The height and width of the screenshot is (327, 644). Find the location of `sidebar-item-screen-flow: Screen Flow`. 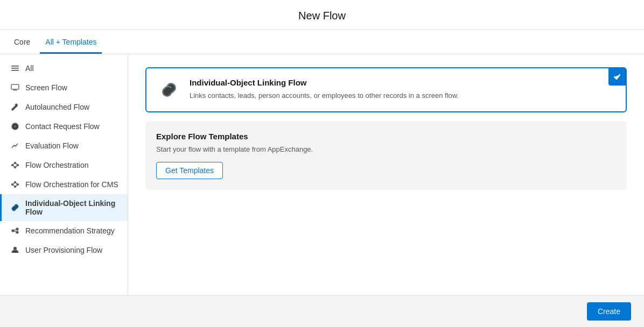

sidebar-item-screen-flow: Screen Flow is located at coordinates (64, 88).